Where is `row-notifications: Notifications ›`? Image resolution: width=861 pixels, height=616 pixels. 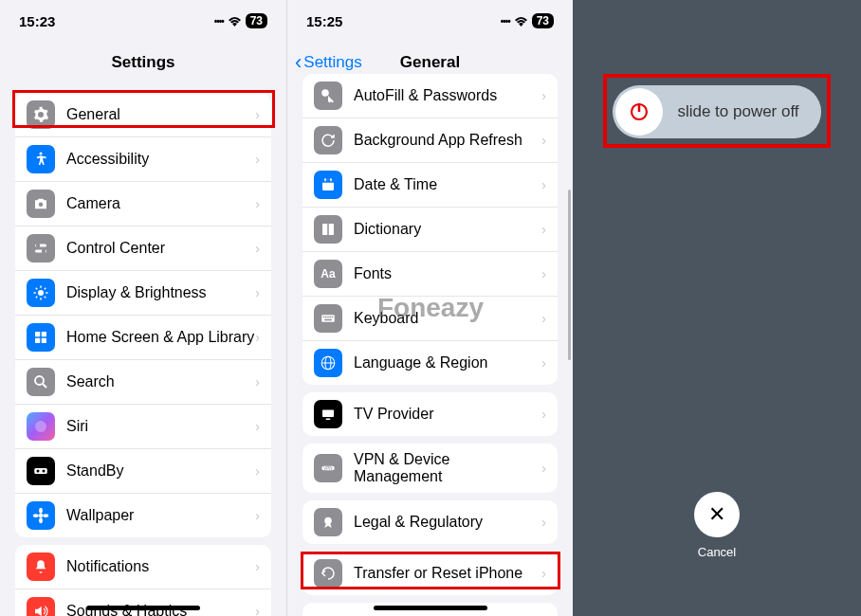
row-notifications: Notifications › is located at coordinates (143, 567).